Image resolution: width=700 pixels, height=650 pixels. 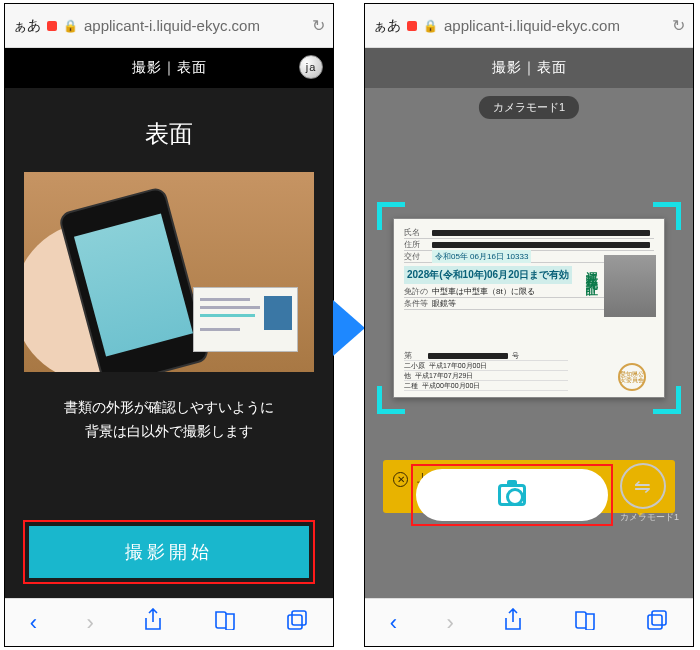 I want to click on viewfinder-frame: 氏名 住所 交付令和05年 06月16日 10333 2028年(令和10年)0…, so click(x=529, y=308).